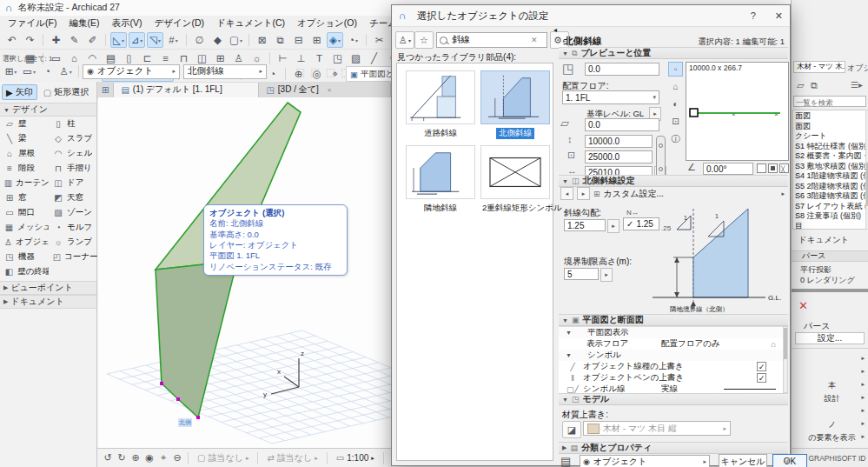  I want to click on toolbox-section-document: ▶ ドキュメント, so click(49, 302).